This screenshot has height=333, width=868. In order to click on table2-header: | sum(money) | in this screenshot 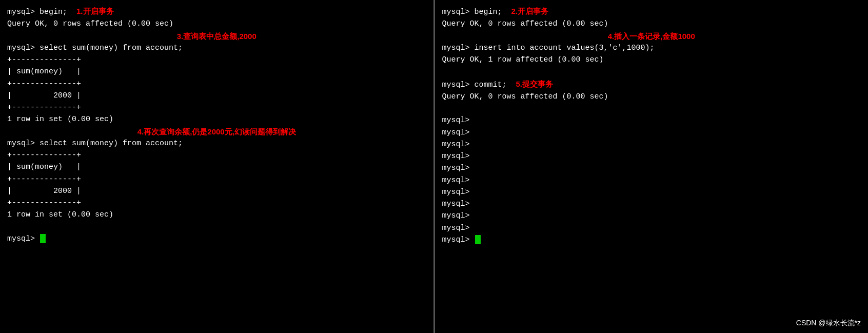, I will do `click(216, 167)`.